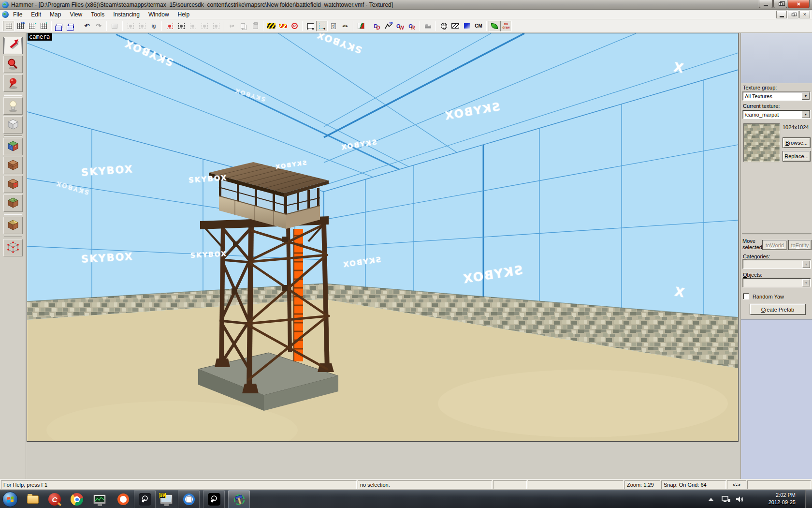 This screenshot has height=508, width=812. I want to click on group-button, so click(130, 26).